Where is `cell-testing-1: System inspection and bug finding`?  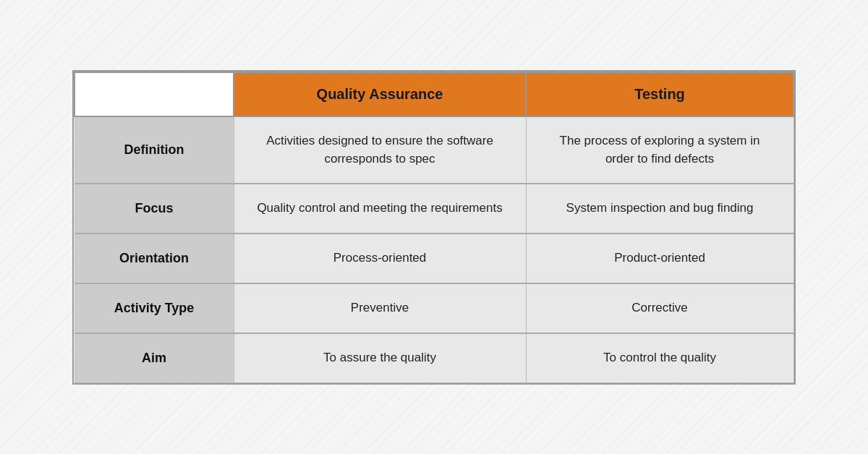 cell-testing-1: System inspection and bug finding is located at coordinates (660, 208).